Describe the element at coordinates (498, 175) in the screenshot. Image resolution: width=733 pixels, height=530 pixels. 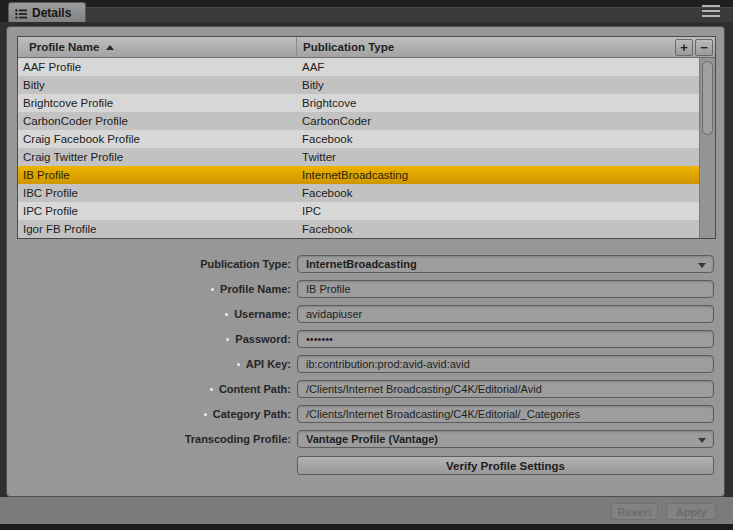
I see `publication-type-cell: InternetBroadcasting` at that location.